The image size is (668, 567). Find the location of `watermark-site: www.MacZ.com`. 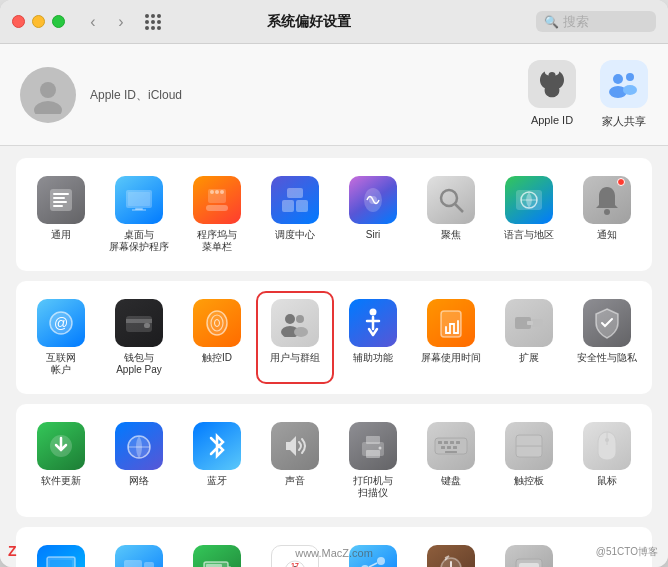

watermark-site: www.MacZ.com is located at coordinates (334, 553).